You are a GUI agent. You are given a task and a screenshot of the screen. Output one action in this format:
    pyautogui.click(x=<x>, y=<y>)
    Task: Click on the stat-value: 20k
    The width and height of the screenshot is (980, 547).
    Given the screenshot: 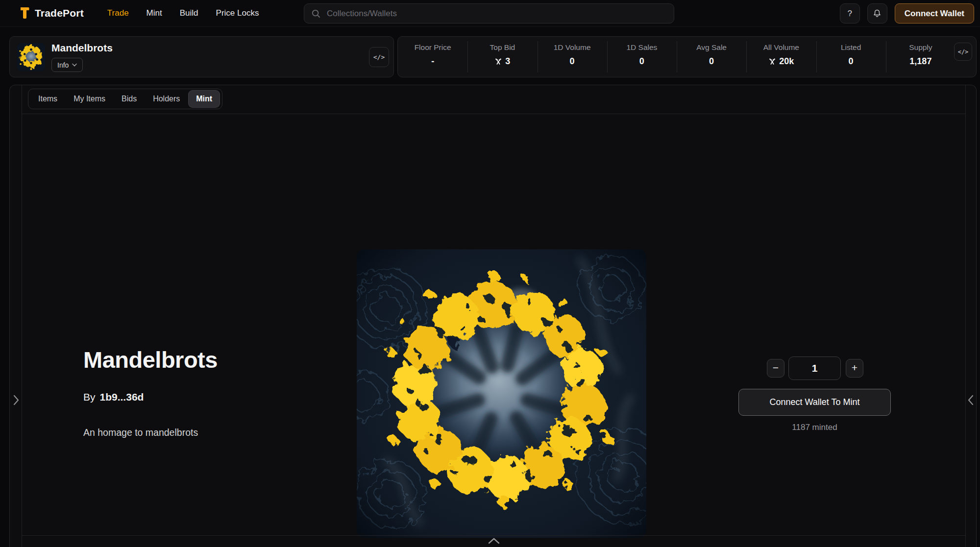 What is the action you would take?
    pyautogui.click(x=781, y=62)
    